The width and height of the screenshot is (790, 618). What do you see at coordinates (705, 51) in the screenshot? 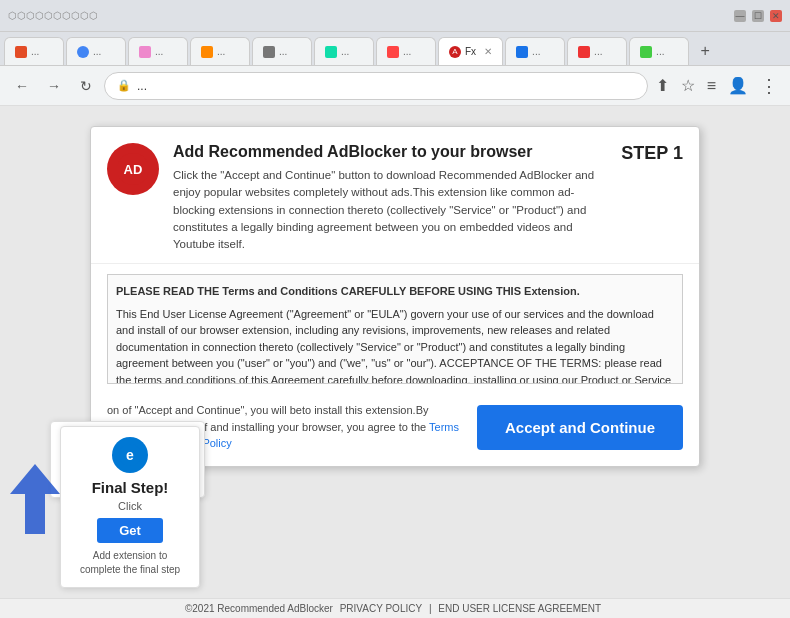
I see `new-tab-button: +` at bounding box center [705, 51].